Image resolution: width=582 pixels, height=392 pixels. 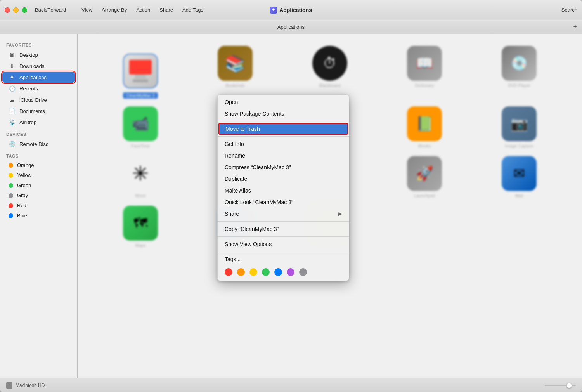 I want to click on app-launchpad: 🚀 Launchpad, so click(x=424, y=177).